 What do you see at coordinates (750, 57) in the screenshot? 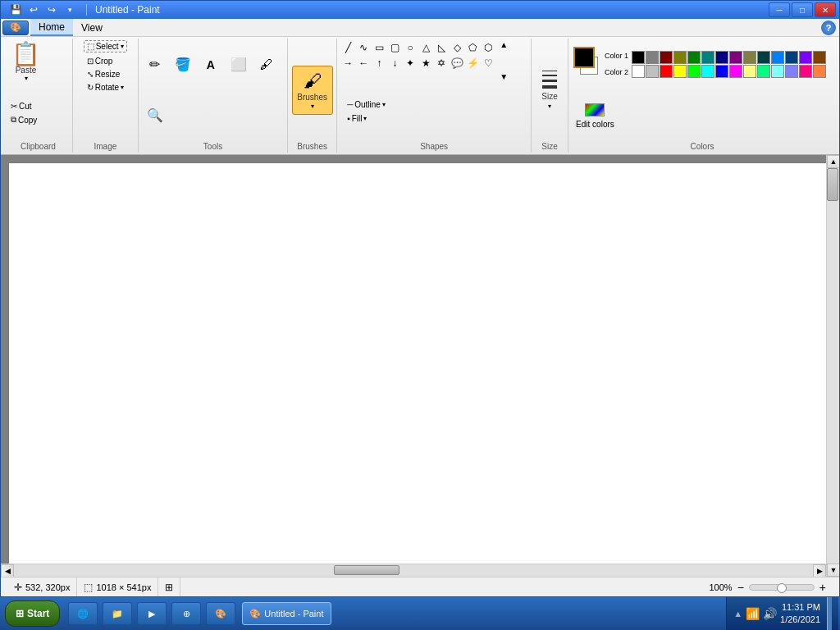
I see `swatch-darkyellow` at bounding box center [750, 57].